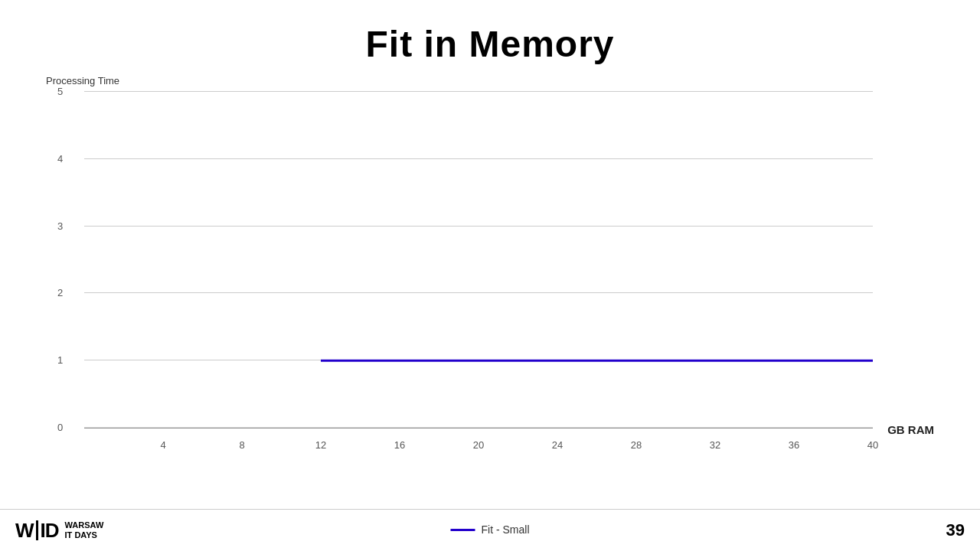  I want to click on xtick-28: 28, so click(636, 445).